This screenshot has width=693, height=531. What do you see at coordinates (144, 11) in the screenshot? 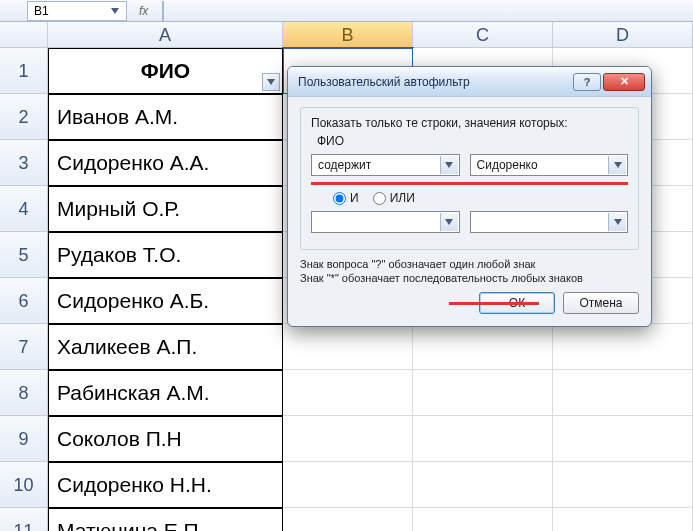
I see `fx-icon: fx` at bounding box center [144, 11].